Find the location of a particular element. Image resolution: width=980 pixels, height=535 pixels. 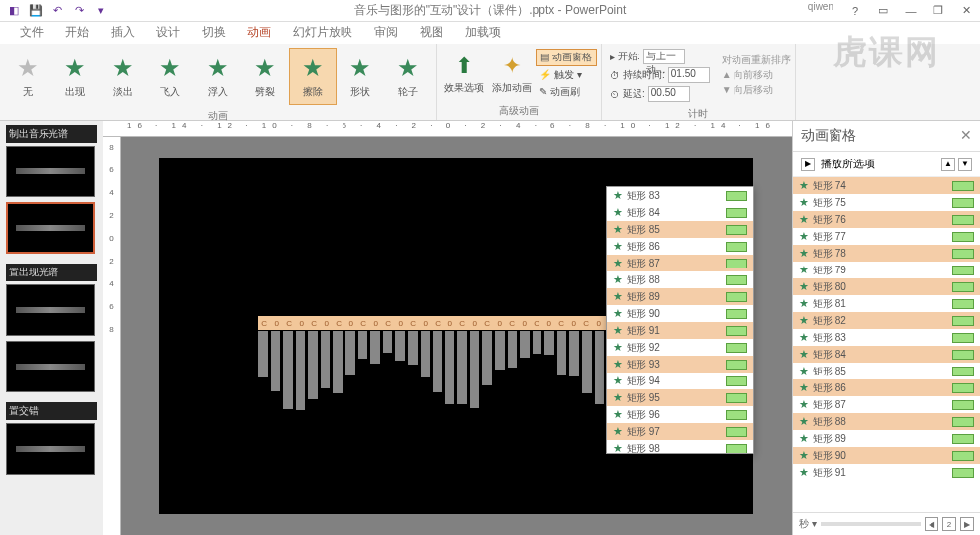

effect-options-button: ⬆ 效果选项 is located at coordinates (464, 74).